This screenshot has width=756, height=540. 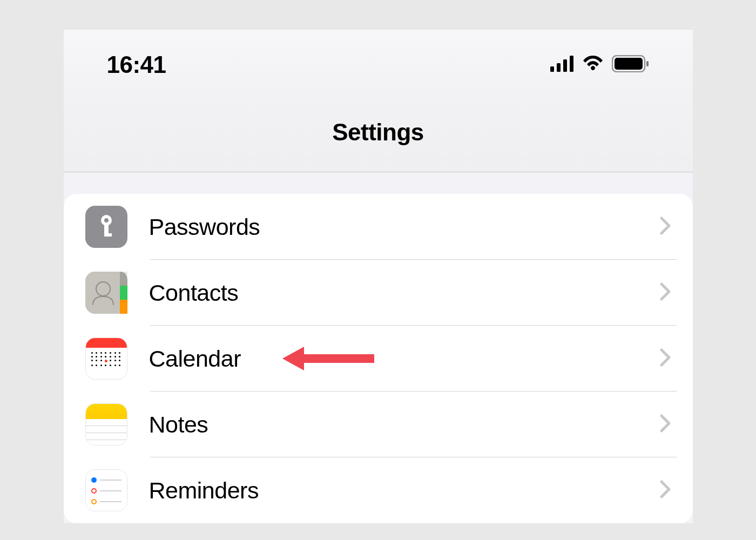 What do you see at coordinates (378, 490) in the screenshot?
I see `settings-row-reminders: Reminders` at bounding box center [378, 490].